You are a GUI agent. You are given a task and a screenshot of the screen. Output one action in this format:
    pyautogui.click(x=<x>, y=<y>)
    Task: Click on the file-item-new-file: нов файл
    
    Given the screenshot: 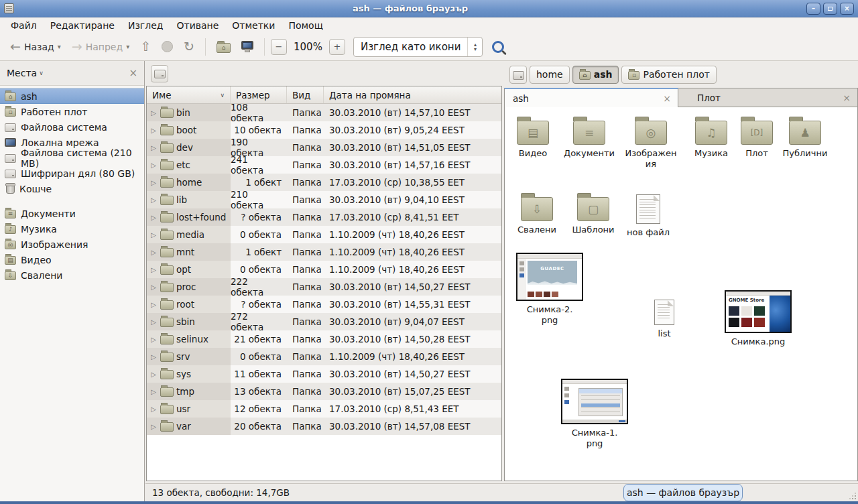 What is the action you would take?
    pyautogui.click(x=648, y=214)
    